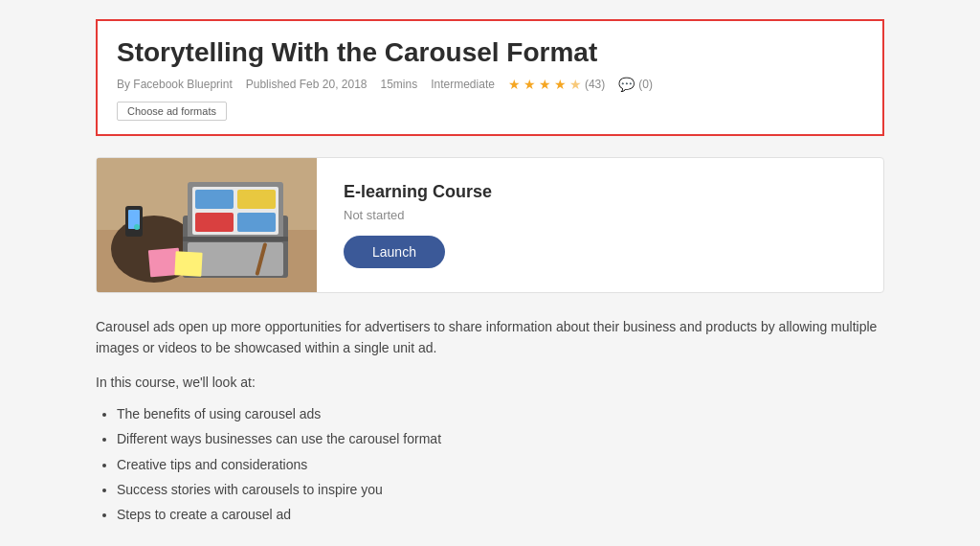 Image resolution: width=980 pixels, height=546 pixels. What do you see at coordinates (501, 439) in the screenshot?
I see `list-item: Different ways businesses can use the ca…` at bounding box center [501, 439].